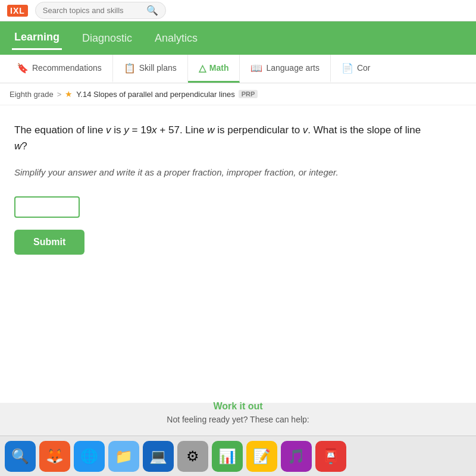  I want to click on taskbar-icon-3: 📁, so click(124, 456).